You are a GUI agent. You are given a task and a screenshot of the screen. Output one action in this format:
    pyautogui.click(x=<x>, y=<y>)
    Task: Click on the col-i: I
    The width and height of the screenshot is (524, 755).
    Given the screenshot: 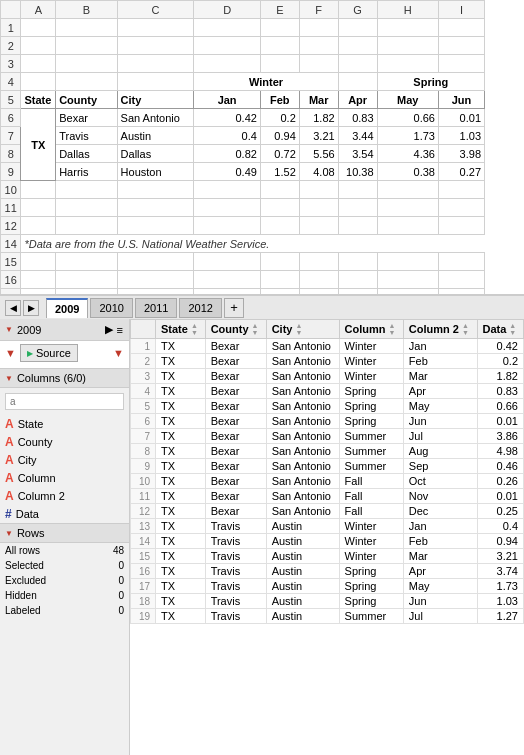 What is the action you would take?
    pyautogui.click(x=461, y=10)
    